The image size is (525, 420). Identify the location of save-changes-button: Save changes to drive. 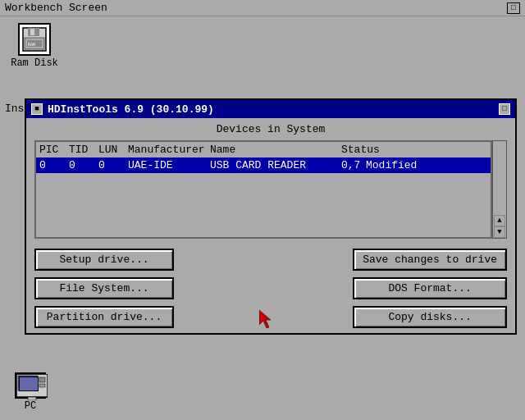
(430, 259).